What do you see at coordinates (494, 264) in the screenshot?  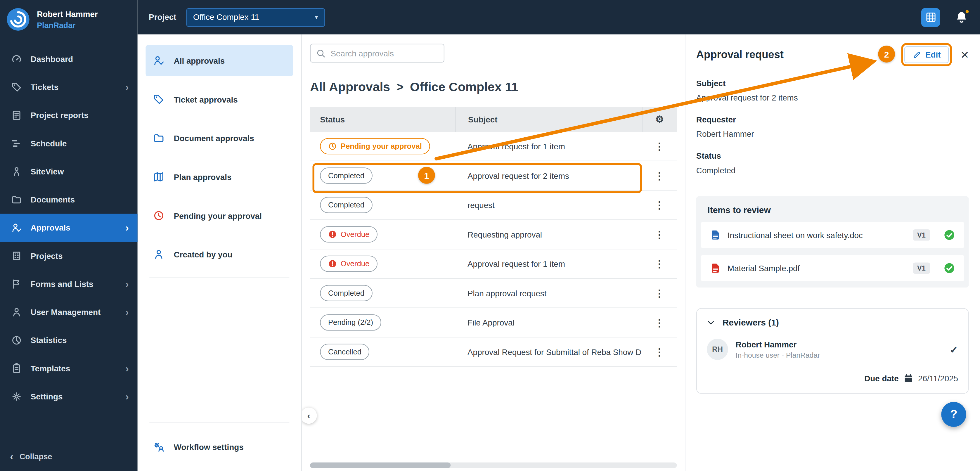 I see `table-row: Overdue Approval request for 1 item ⋮` at bounding box center [494, 264].